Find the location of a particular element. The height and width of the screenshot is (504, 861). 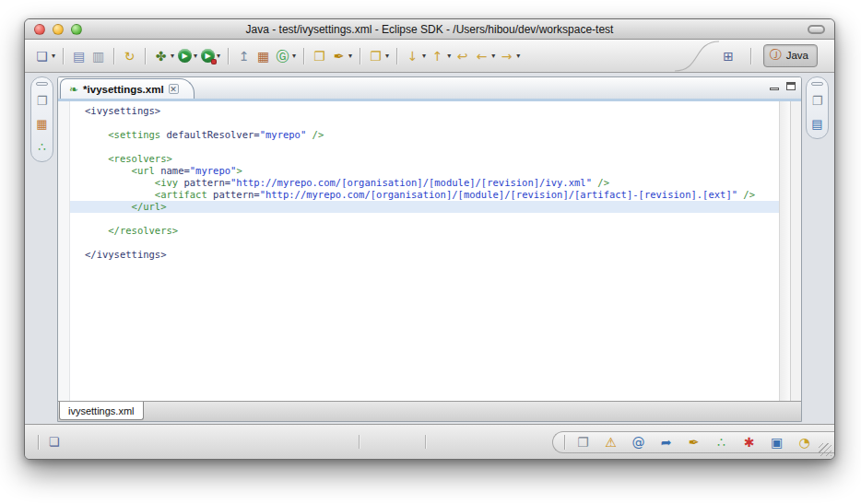

code-line: </ivysettings> is located at coordinates (424, 254).